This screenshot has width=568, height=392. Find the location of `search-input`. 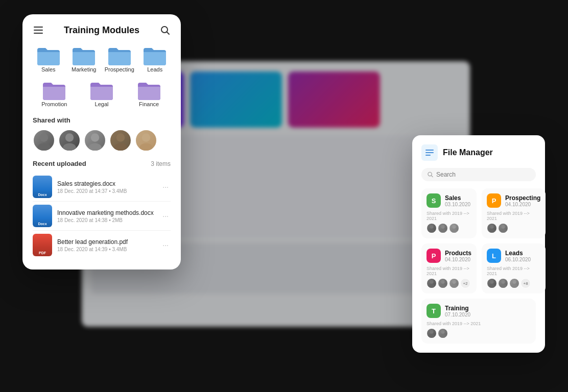

search-input is located at coordinates (483, 175).